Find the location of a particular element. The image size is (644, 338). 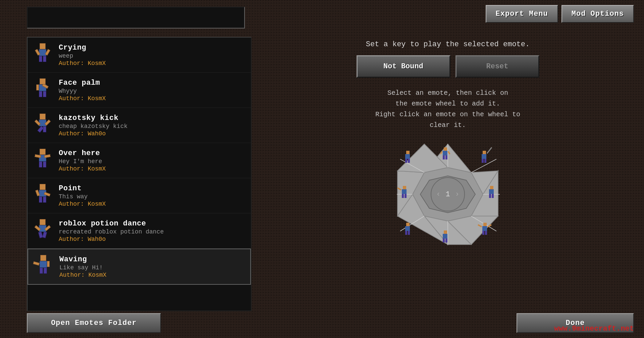

bottom-buttons: Open Emotes Folder Done is located at coordinates (330, 323).